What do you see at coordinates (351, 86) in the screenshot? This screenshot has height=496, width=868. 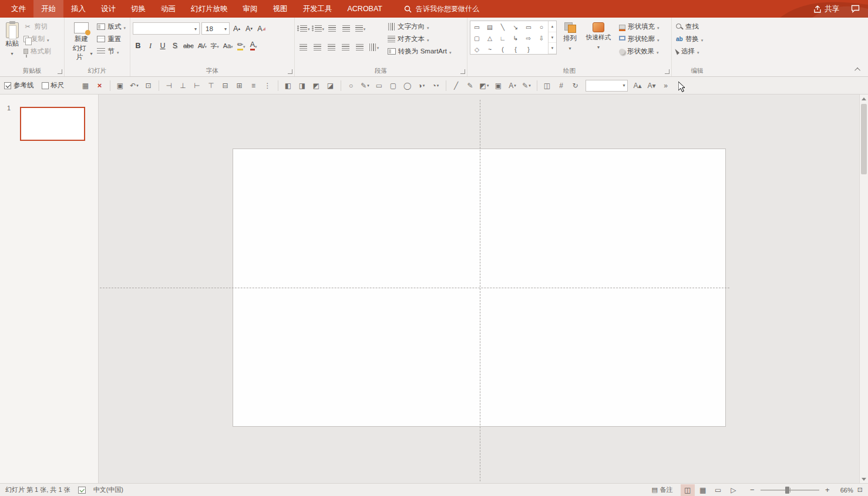 I see `oval-tool-icon: ○` at bounding box center [351, 86].